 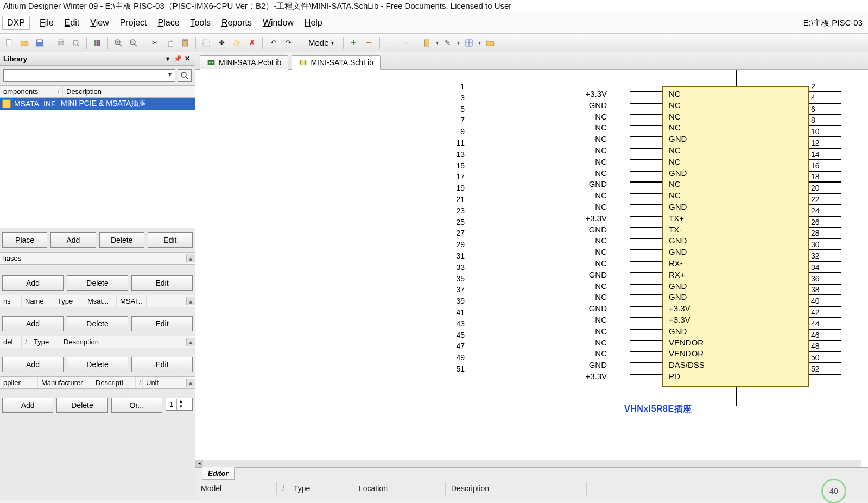 What do you see at coordinates (155, 43) in the screenshot?
I see `cut-icon: ✂` at bounding box center [155, 43].